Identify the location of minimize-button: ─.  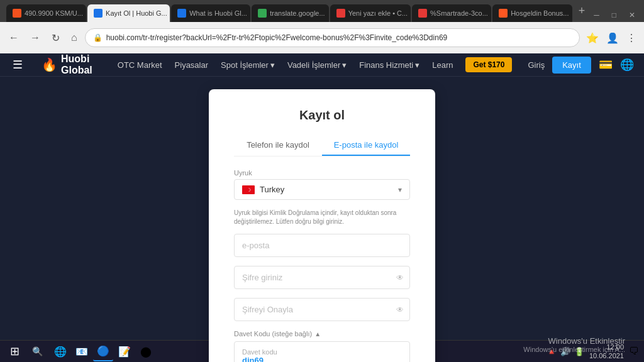
(596, 15).